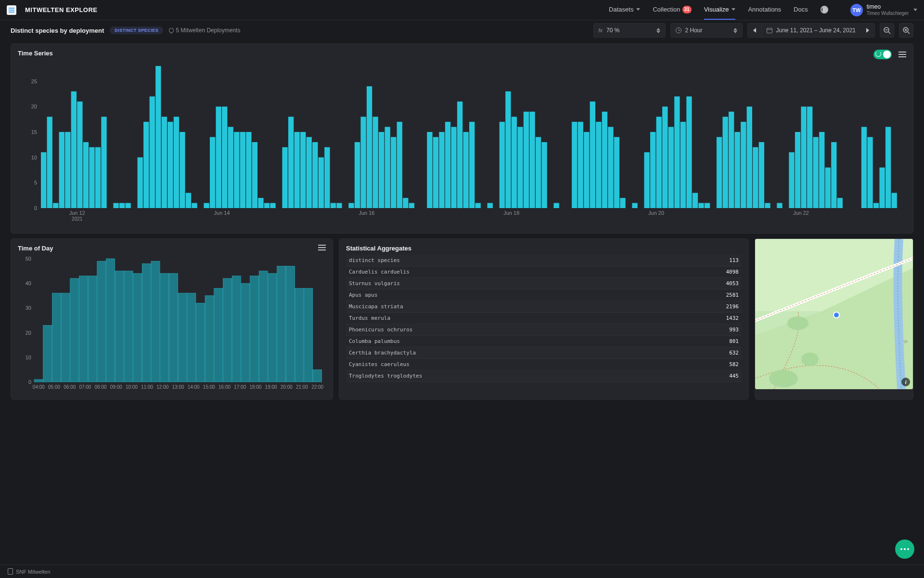  I want to click on theme-icon, so click(824, 10).